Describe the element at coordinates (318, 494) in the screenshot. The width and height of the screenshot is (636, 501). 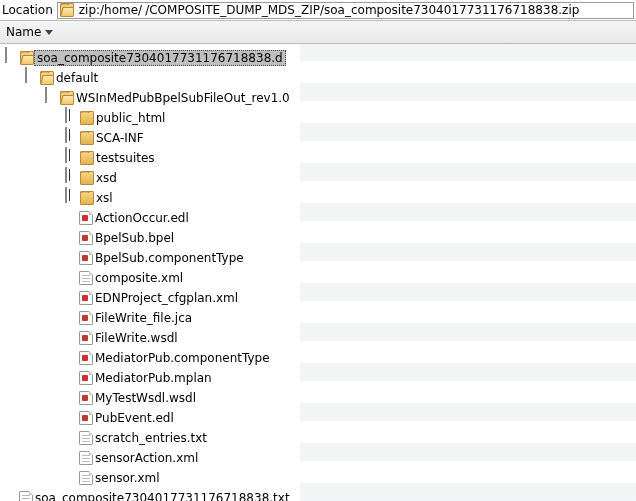
I see `tree-row-file: soa_composite7304017731176718838.txt` at that location.